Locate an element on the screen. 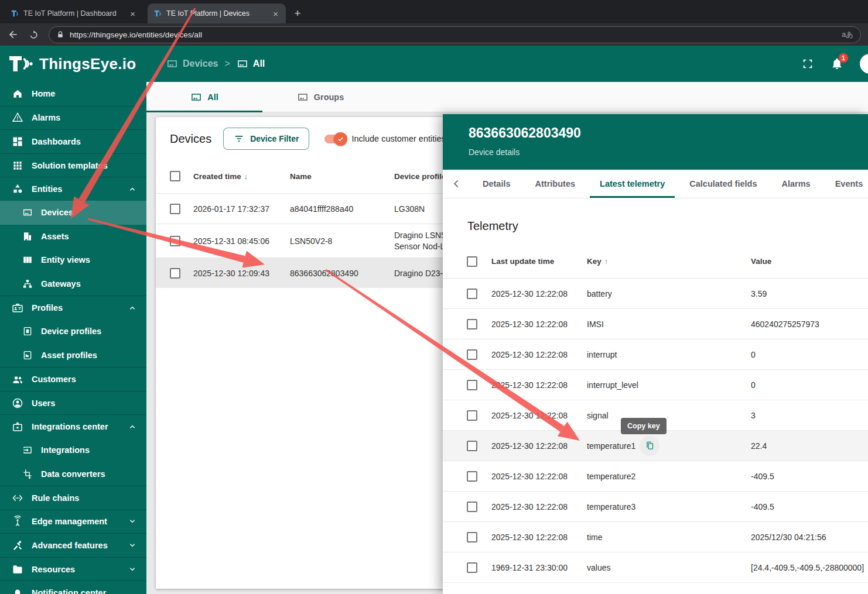 The height and width of the screenshot is (594, 868). sidebar-item-device-profiles: Device profiles is located at coordinates (73, 331).